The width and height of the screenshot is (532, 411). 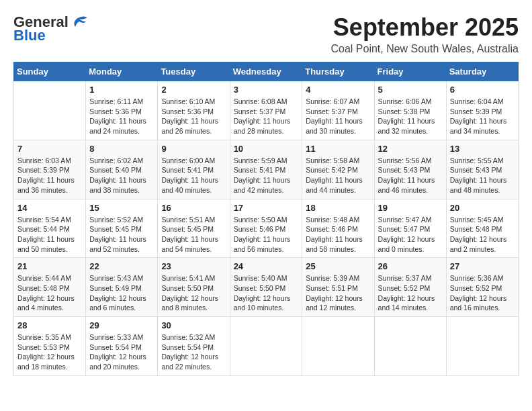 I want to click on page-header: General Blue September 2025 Coal Point, …, so click(x=266, y=34).